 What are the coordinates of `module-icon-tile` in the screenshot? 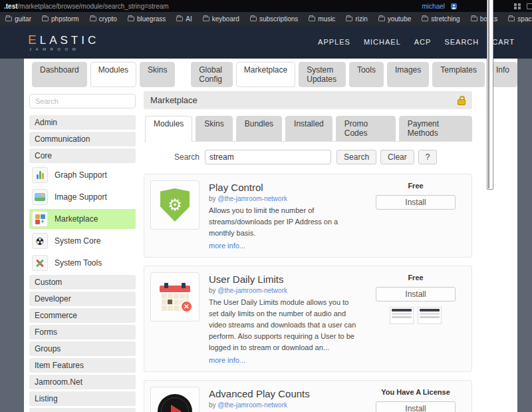 It's located at (175, 399).